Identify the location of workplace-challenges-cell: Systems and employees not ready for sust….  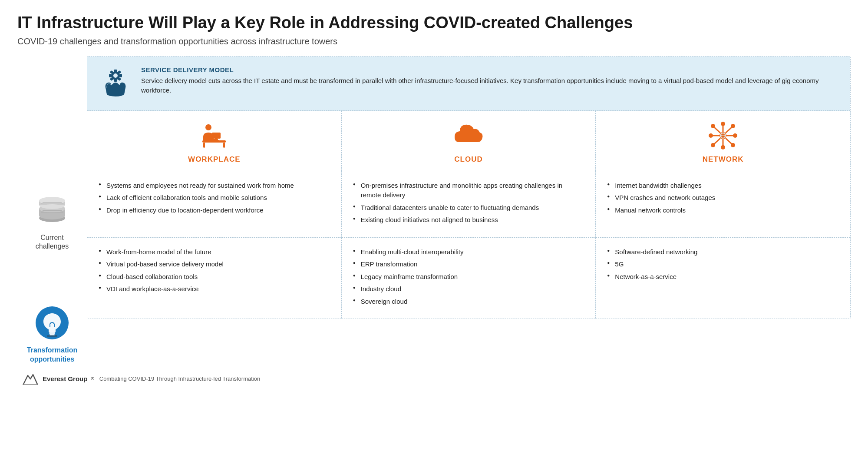
(215, 204).